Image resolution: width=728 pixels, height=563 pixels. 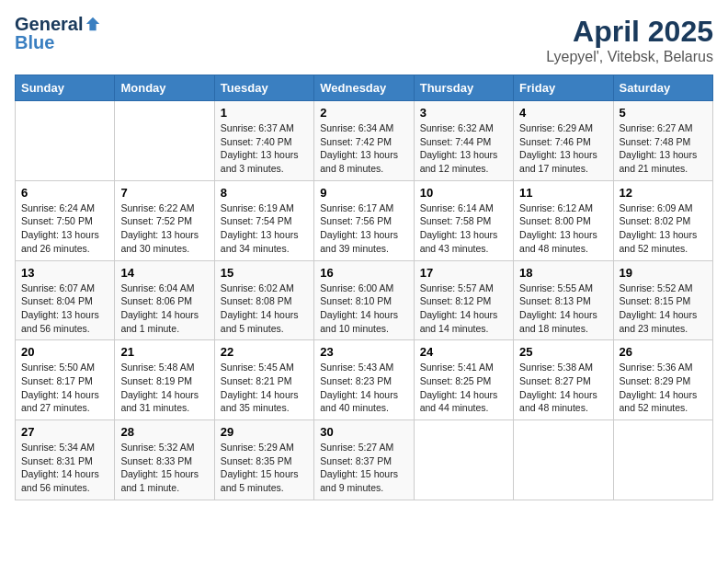 I want to click on calendar-cell: 4Sunrise: 6:29 AM Sunset: 7:46 PM Daylig…, so click(x=563, y=142).